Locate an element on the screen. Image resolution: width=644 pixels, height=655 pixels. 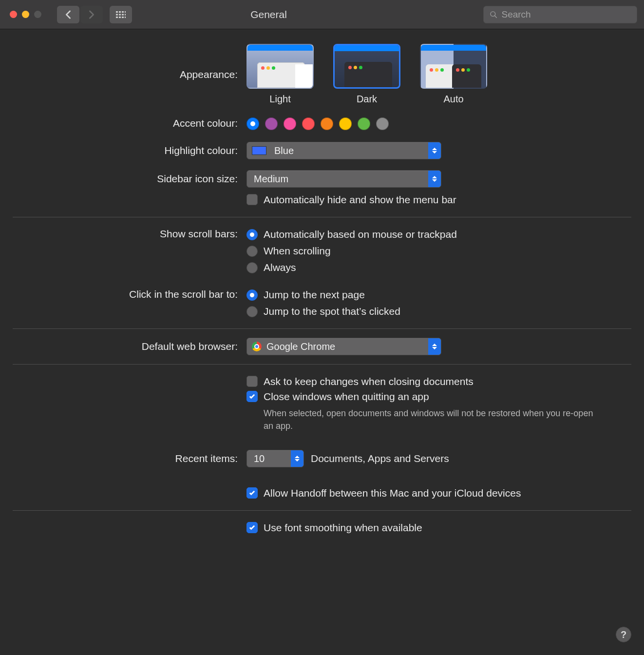
close-windows-quitting-label: Close windows when quitting an app is located at coordinates (346, 397).